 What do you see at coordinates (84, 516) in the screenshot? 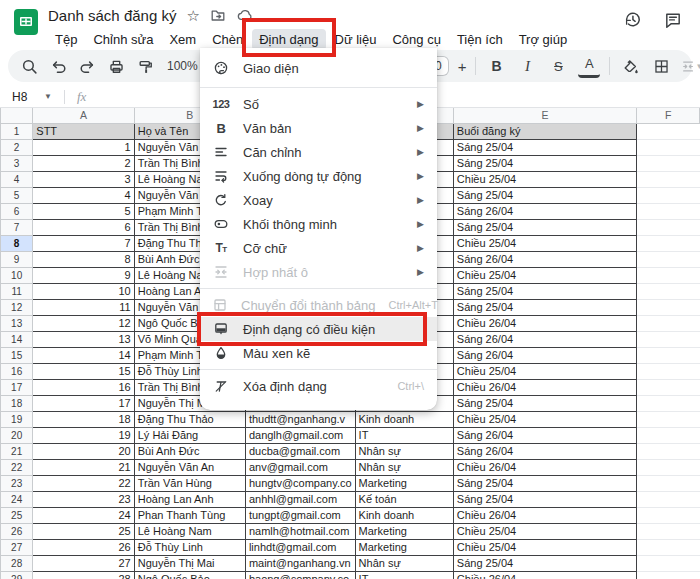
I see `cell: 24` at bounding box center [84, 516].